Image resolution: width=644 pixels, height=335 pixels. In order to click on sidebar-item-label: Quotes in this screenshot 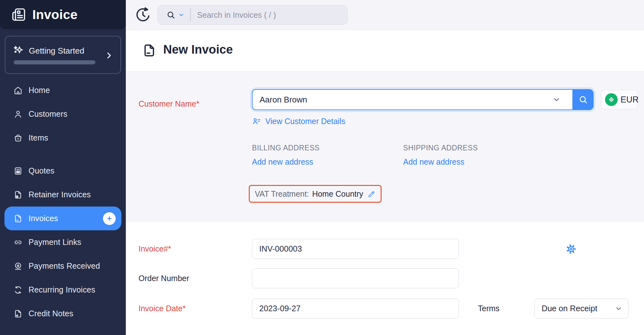, I will do `click(42, 171)`.